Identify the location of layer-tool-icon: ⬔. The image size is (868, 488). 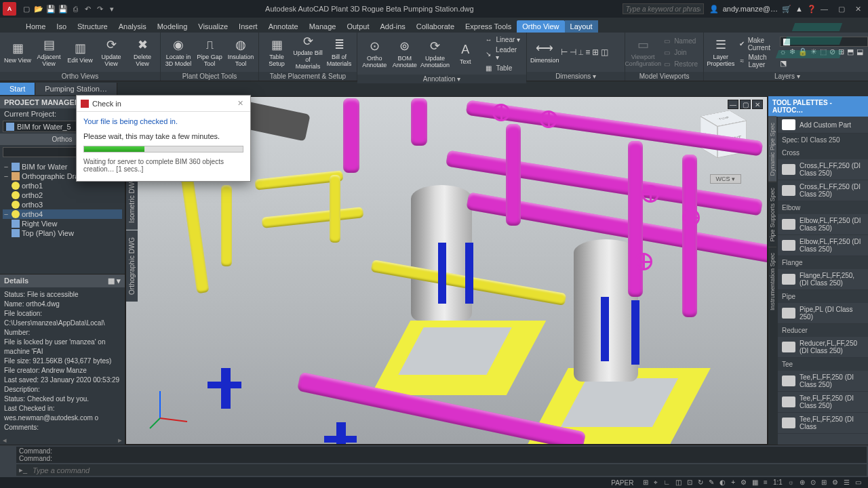
(783, 64).